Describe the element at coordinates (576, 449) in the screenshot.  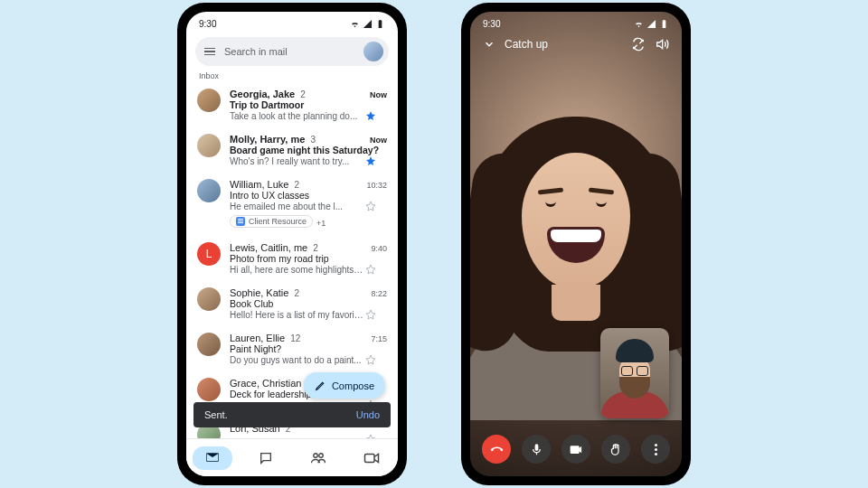
I see `camera-button` at that location.